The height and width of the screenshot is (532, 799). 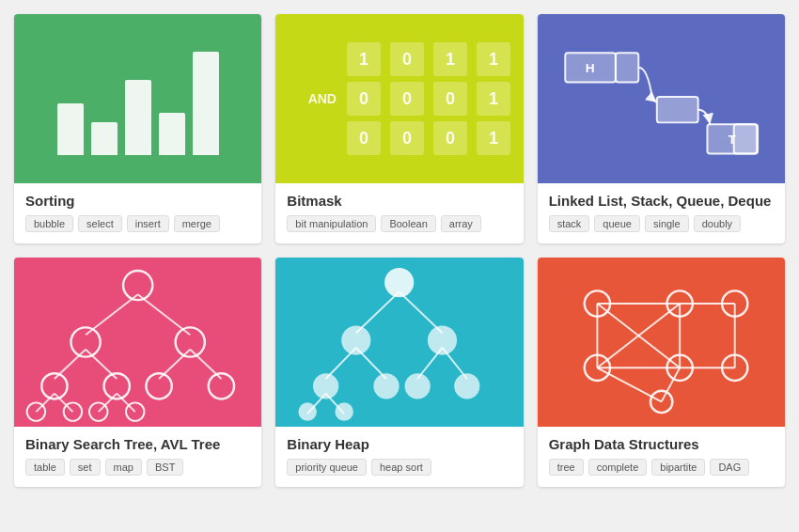 I want to click on bitmask-r1c1: 1, so click(x=364, y=59).